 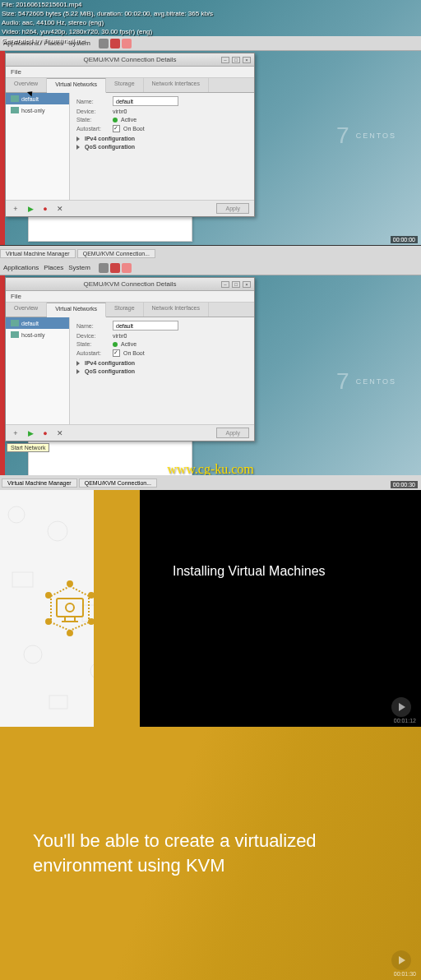 What do you see at coordinates (130, 59) in the screenshot?
I see `window-title: QEMU/KVM Connection Details` at bounding box center [130, 59].